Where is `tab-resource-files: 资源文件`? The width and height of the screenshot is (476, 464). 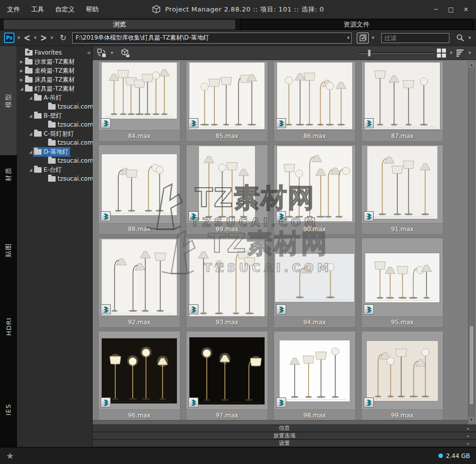 tab-resource-files: 资源文件 is located at coordinates (357, 24).